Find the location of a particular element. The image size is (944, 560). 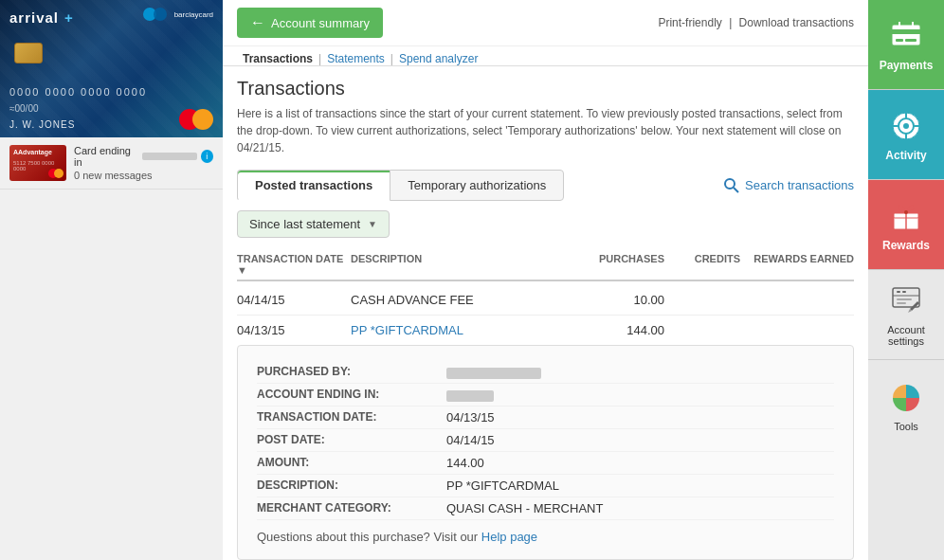

table-row: 04/14/15 CASH ADVANCE FEE 10.00 is located at coordinates (546, 300).